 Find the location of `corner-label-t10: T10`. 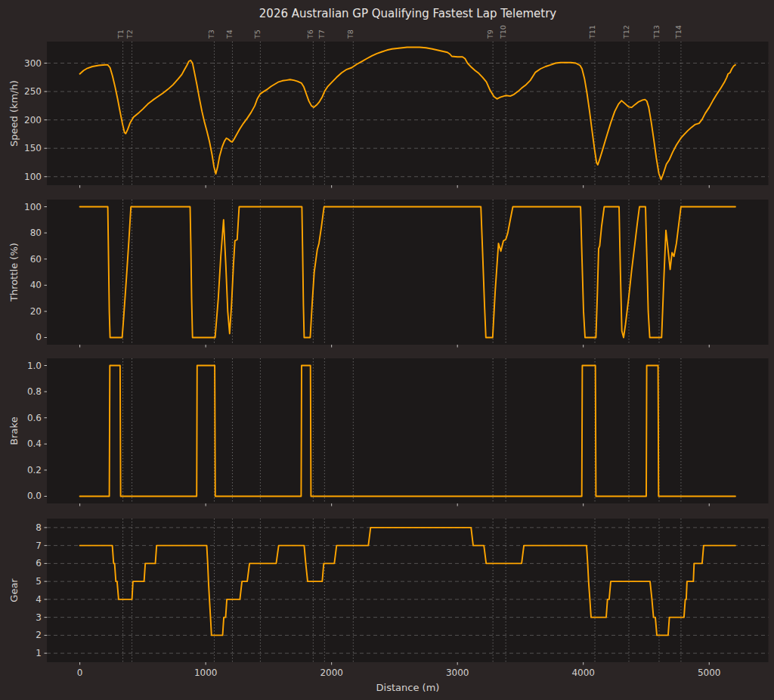

corner-label-t10: T10 is located at coordinates (503, 32).